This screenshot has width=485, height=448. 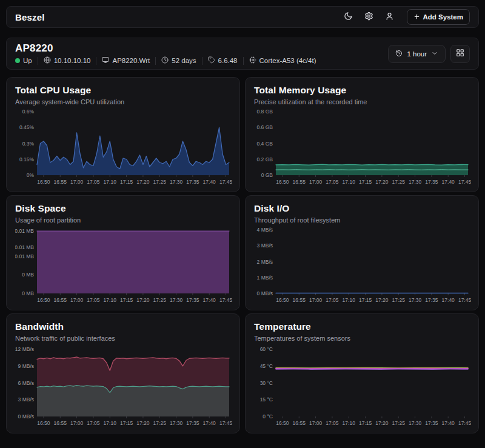 What do you see at coordinates (362, 327) in the screenshot?
I see `chart-title: Temperature` at bounding box center [362, 327].